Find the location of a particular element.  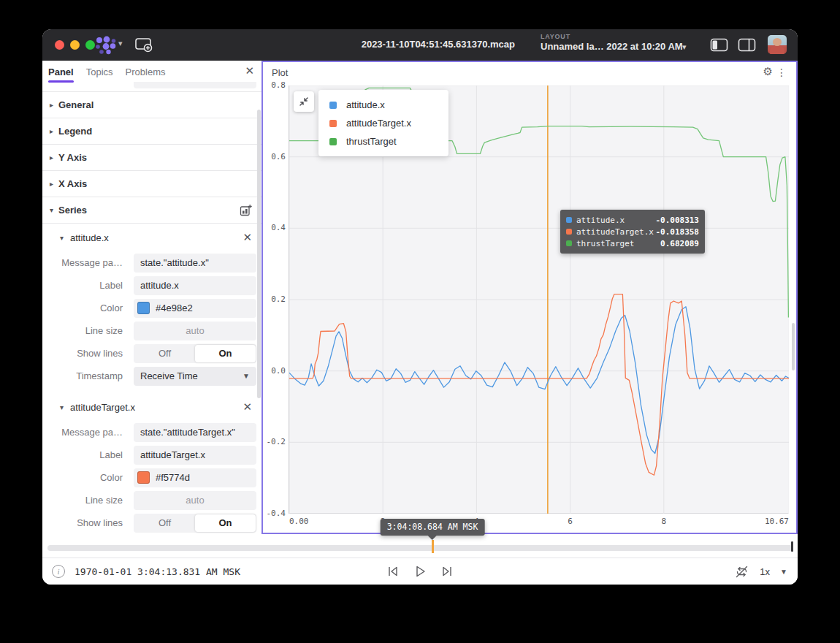

title-field-label: Title is located at coordinates (85, 83).